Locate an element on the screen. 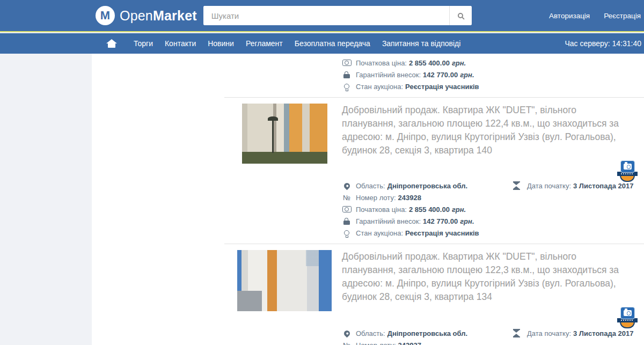  lot-number-row: № Номер лоту: 243928 is located at coordinates (427, 197).